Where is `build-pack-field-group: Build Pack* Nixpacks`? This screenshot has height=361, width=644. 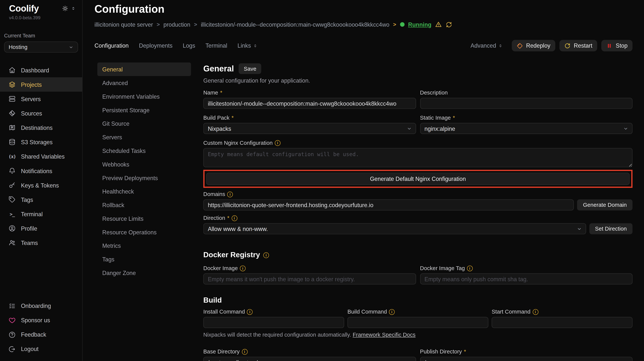 build-pack-field-group: Build Pack* Nixpacks is located at coordinates (310, 122).